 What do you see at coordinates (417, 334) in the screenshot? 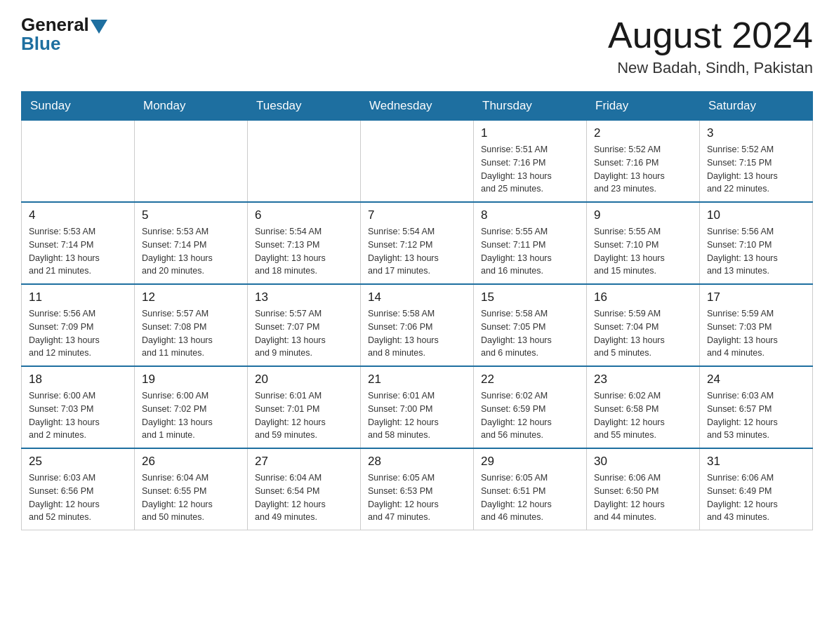
I see `day-info: Sunrise: 5:58 AM Sunset: 7:06 PM Dayligh…` at bounding box center [417, 334].